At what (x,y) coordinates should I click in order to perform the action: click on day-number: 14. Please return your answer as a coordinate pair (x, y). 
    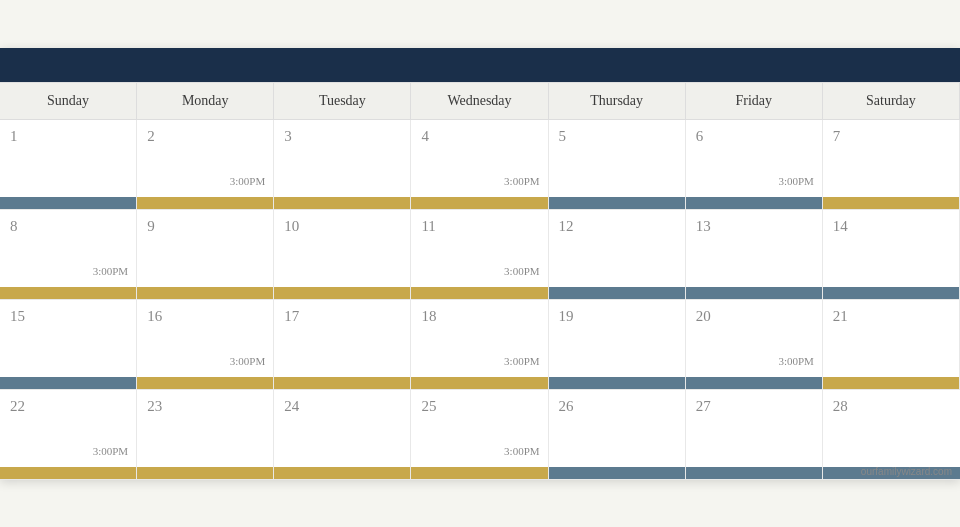
    Looking at the image, I should click on (891, 226).